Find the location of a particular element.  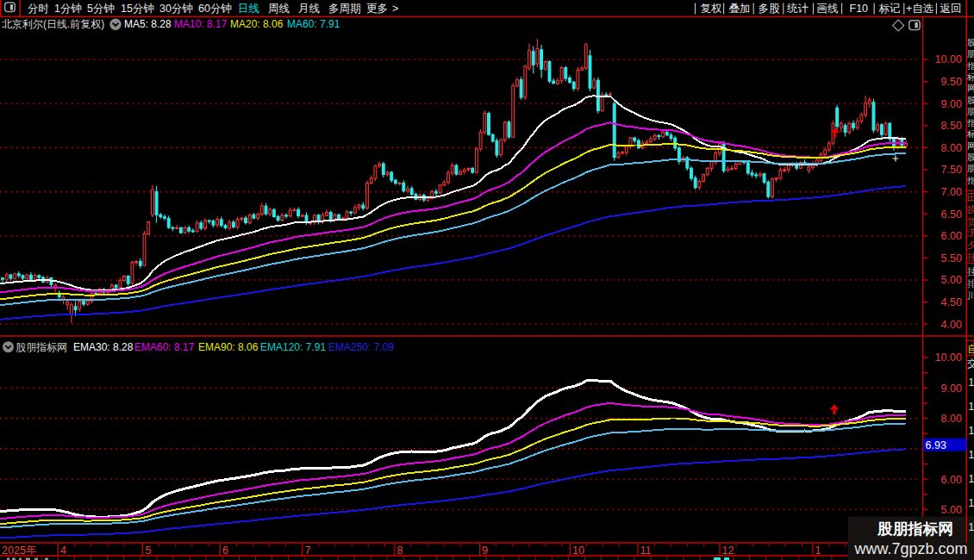

svg-text: 6 is located at coordinates (226, 551).